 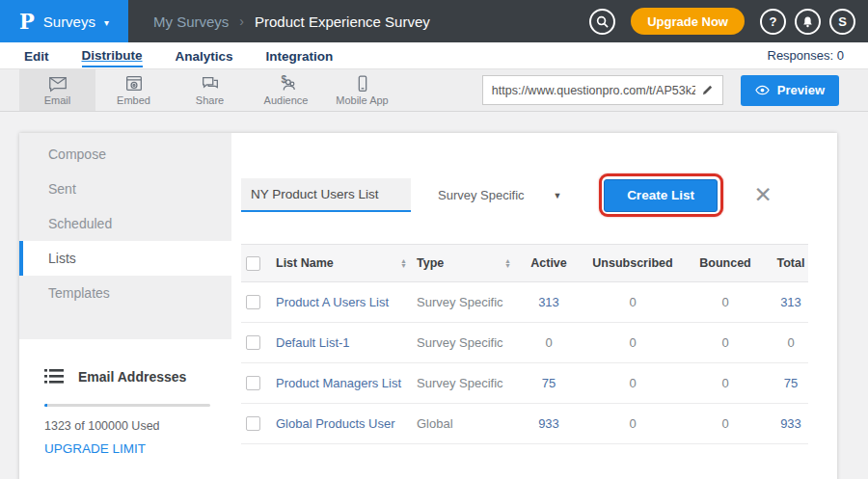 What do you see at coordinates (210, 100) in the screenshot?
I see `tool-label: Share` at bounding box center [210, 100].